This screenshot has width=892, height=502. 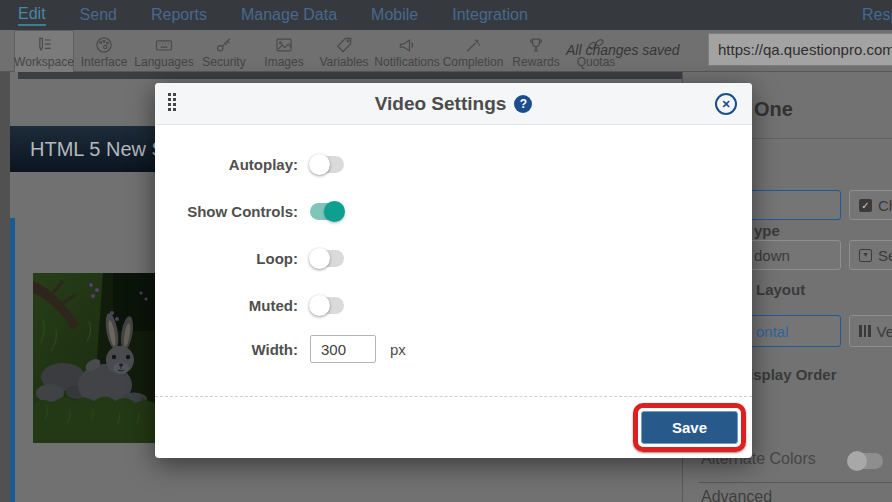 What do you see at coordinates (289, 15) in the screenshot?
I see `nav-manage-data: Manage Data` at bounding box center [289, 15].